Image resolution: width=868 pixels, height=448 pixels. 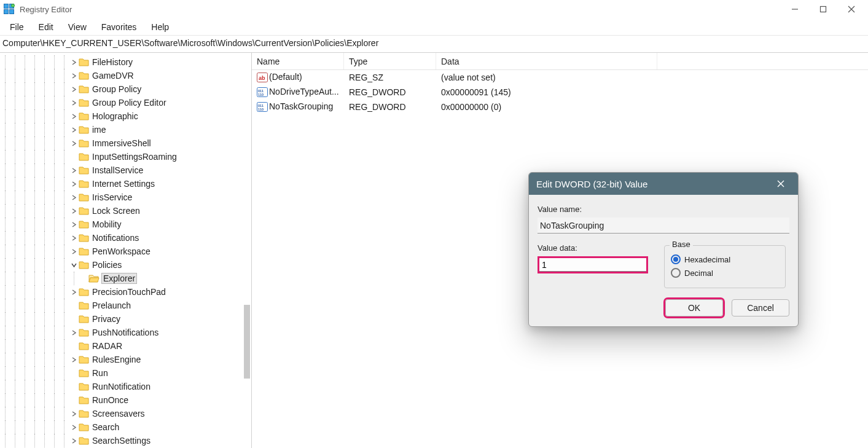 What do you see at coordinates (547, 61) in the screenshot?
I see `col-header-data: Data` at bounding box center [547, 61].